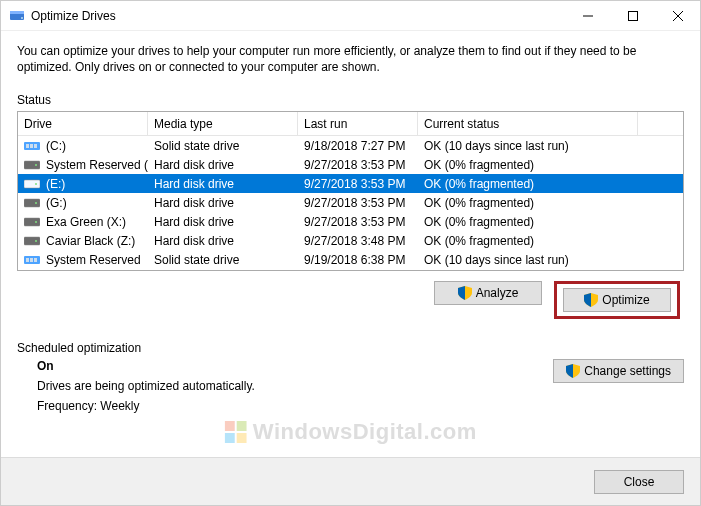  Describe the element at coordinates (488, 293) in the screenshot. I see `analyze-button: Analyze` at that location.